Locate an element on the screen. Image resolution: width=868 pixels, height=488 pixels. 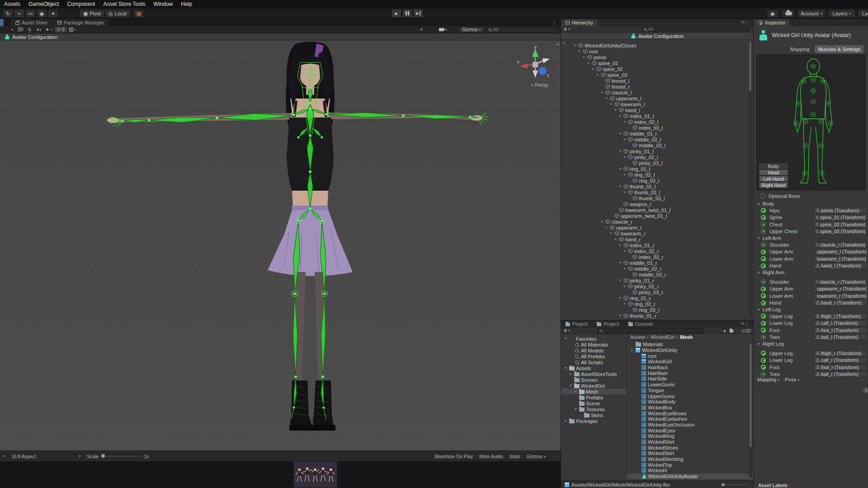
project-file-item: WickedTop is located at coordinates (690, 465).